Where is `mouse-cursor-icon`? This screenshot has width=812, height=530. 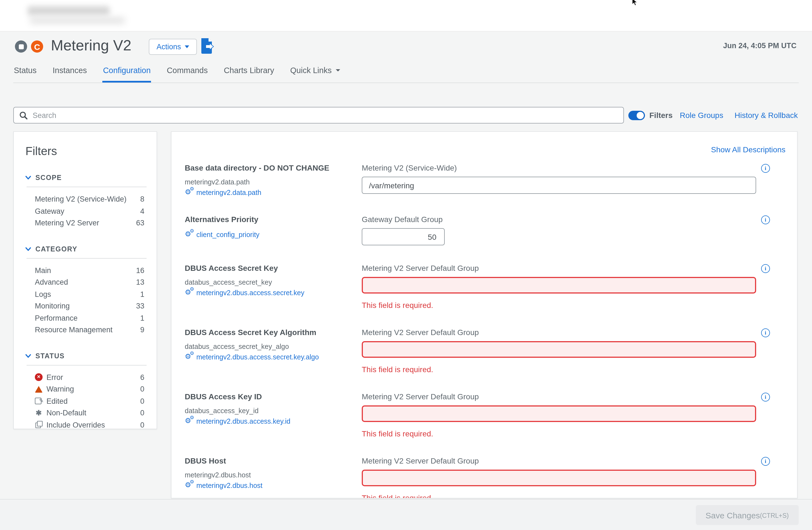 mouse-cursor-icon is located at coordinates (635, 3).